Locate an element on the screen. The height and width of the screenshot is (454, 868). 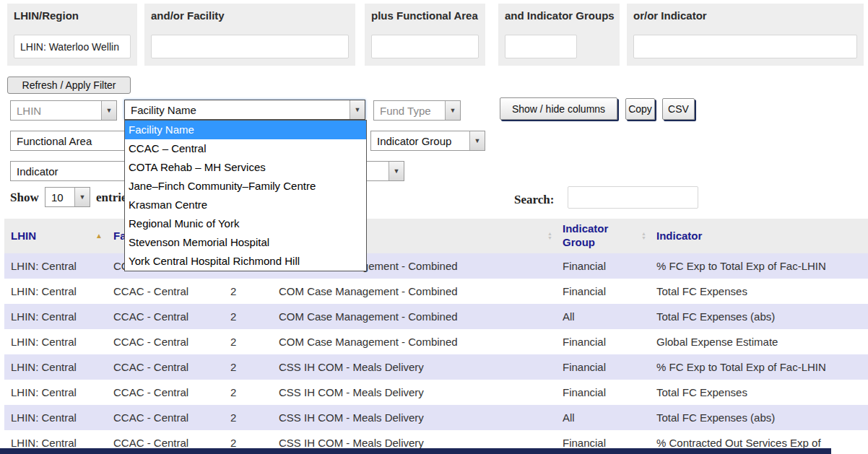
show-label: Show is located at coordinates (25, 198).